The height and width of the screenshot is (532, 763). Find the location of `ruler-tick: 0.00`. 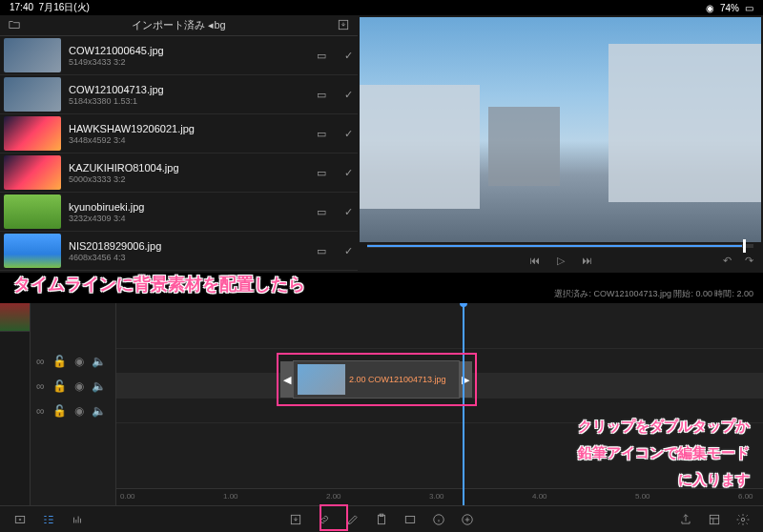

ruler-tick: 0.00 is located at coordinates (128, 496).